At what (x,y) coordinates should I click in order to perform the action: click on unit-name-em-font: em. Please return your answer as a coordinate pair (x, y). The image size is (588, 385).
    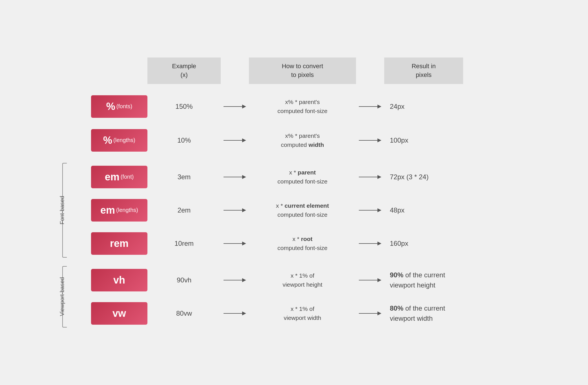
    Looking at the image, I should click on (112, 177).